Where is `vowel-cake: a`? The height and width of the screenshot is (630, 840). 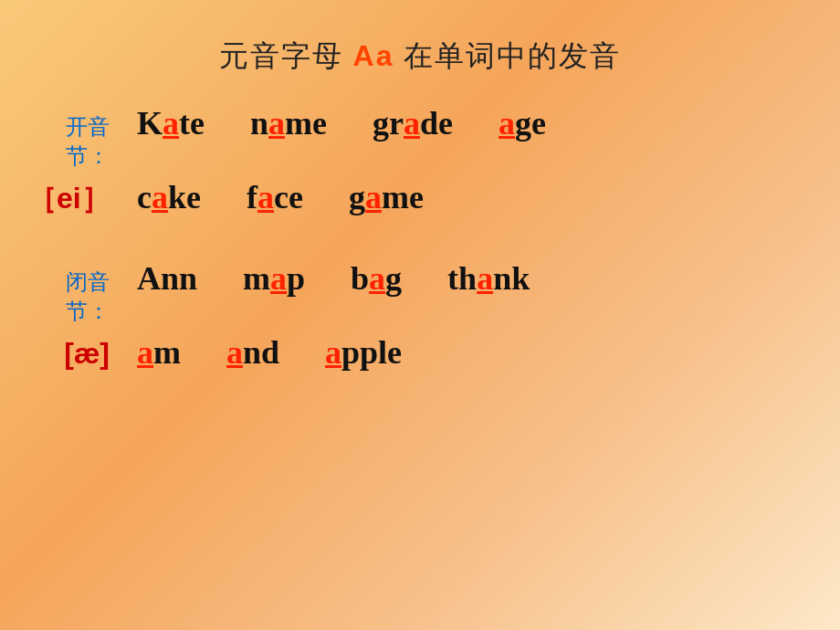
vowel-cake: a is located at coordinates (160, 197).